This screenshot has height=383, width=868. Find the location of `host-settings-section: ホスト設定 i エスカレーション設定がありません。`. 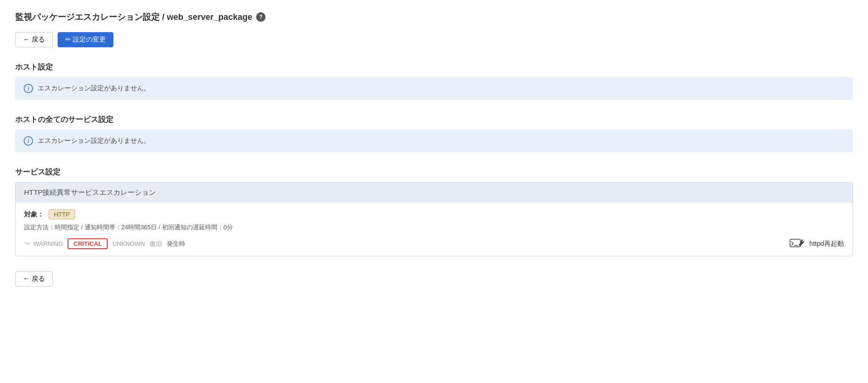

host-settings-section: ホスト設定 i エスカレーション設定がありません。 is located at coordinates (434, 81).